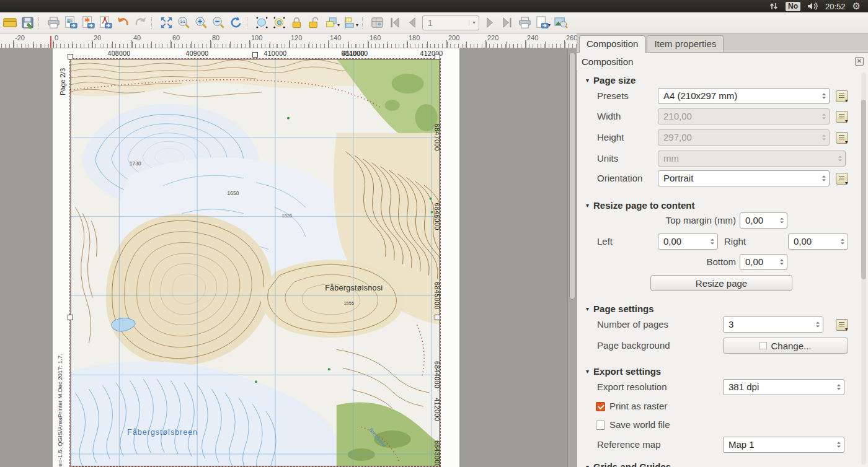  What do you see at coordinates (751, 159) in the screenshot?
I see `units-select: mm` at bounding box center [751, 159].